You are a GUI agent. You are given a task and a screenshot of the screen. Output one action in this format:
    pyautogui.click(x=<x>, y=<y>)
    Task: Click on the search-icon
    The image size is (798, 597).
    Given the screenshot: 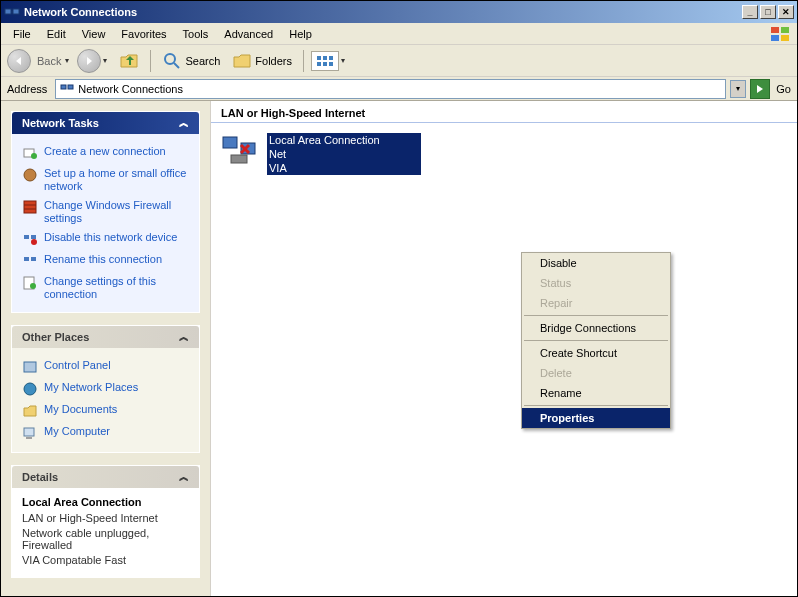 What is the action you would take?
    pyautogui.click(x=172, y=61)
    